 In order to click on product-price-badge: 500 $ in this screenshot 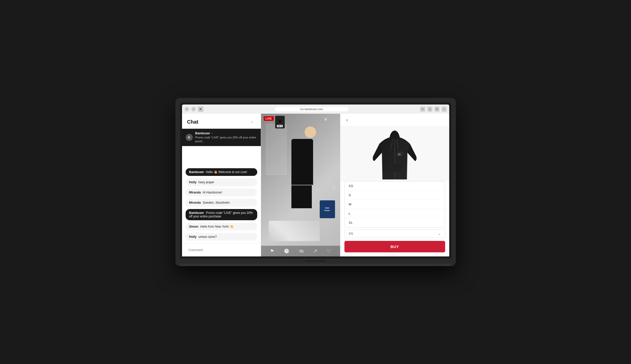, I will do `click(280, 126)`.